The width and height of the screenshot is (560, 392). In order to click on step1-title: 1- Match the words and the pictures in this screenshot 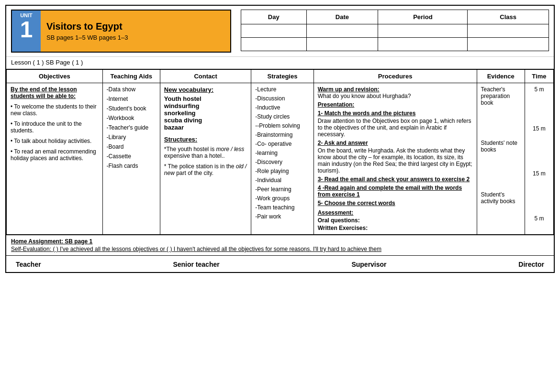, I will do `click(395, 113)`.